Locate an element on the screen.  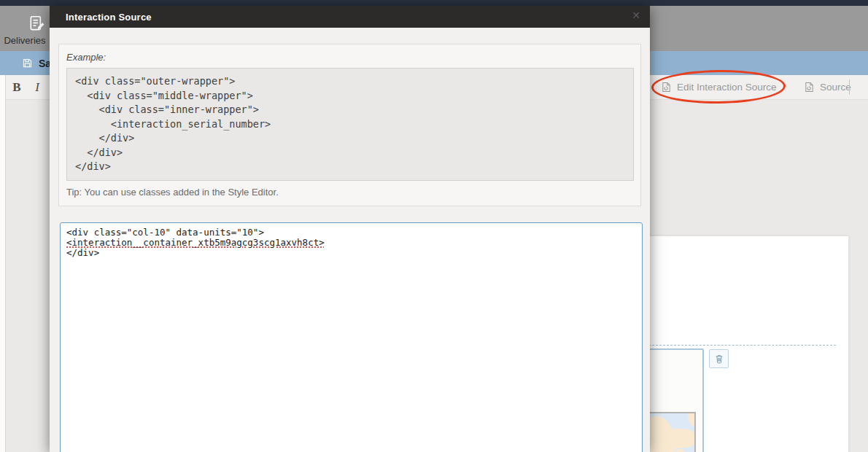
sidebar-item-deliveries: Deliveries is located at coordinates (25, 28).